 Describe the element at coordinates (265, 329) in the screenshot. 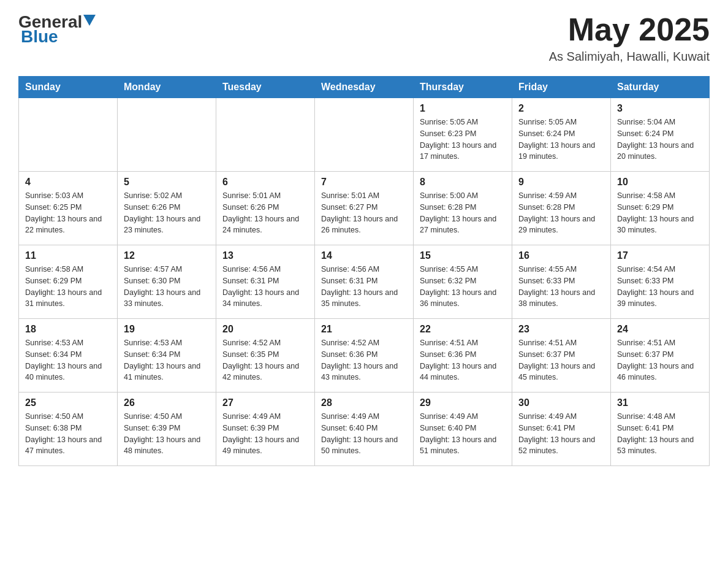

I see `day-number: 20` at that location.